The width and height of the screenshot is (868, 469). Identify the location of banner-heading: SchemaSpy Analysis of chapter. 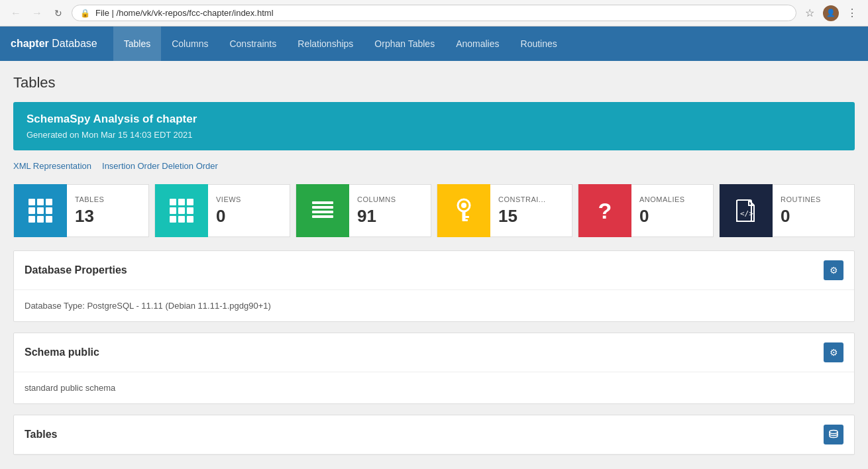
(434, 119).